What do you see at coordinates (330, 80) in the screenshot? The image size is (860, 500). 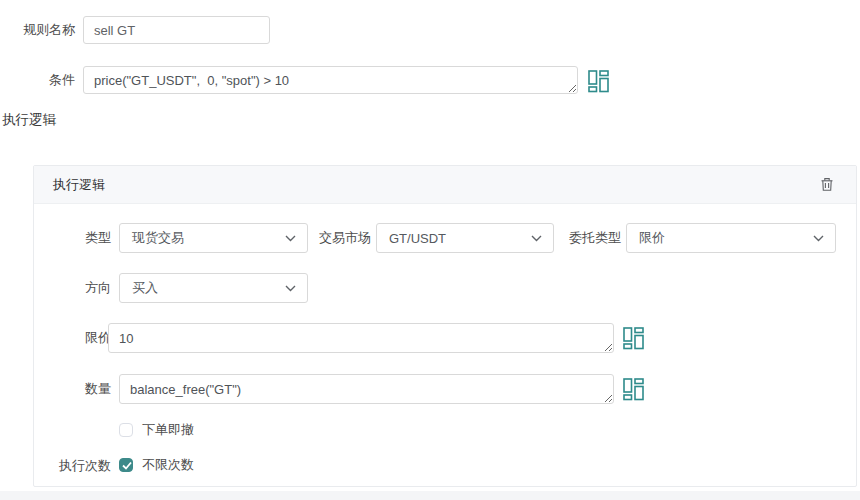 I see `condition-expression-input: price("GT_USDT", 0, "spot") > 10` at bounding box center [330, 80].